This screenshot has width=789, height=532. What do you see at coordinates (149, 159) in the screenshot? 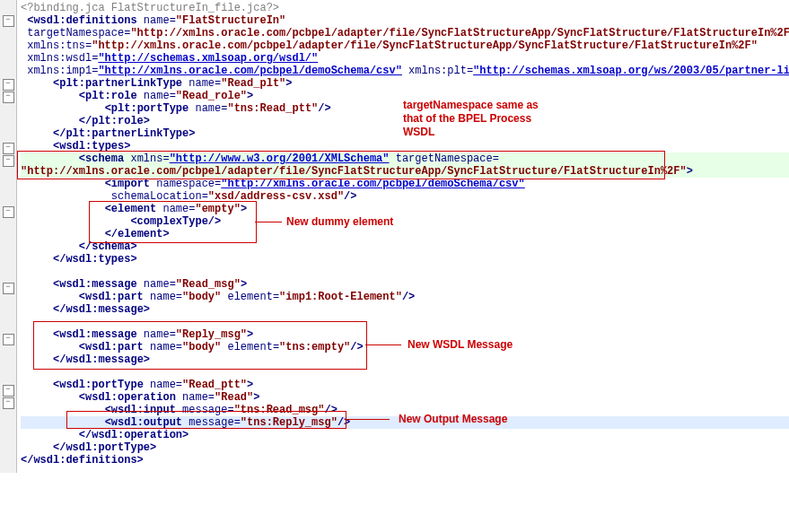
I see `attr: xmlns=` at bounding box center [149, 159].